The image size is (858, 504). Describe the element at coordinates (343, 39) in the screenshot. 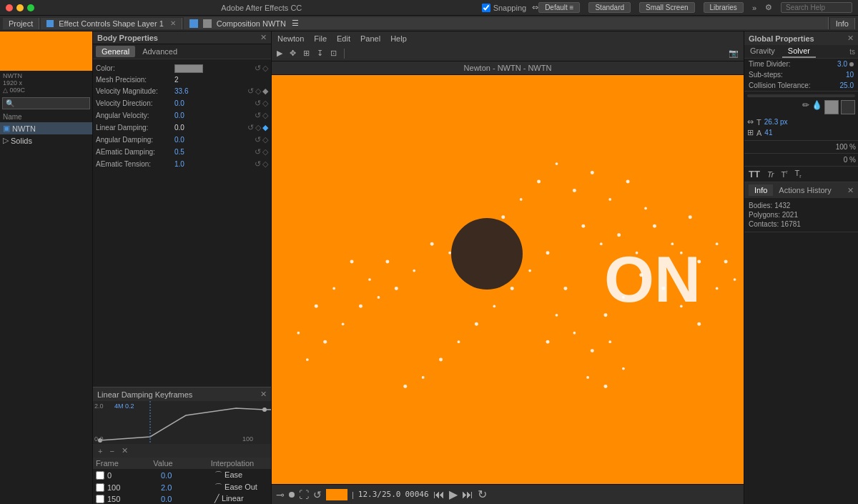

I see `edit-menu-item: Edit` at that location.